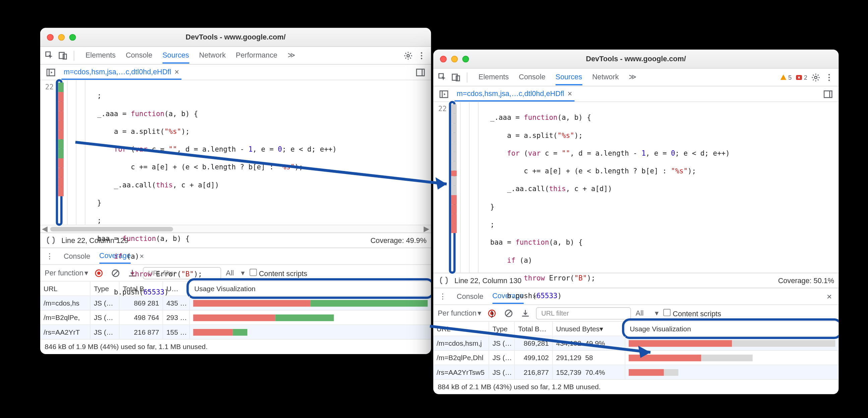 This screenshot has width=868, height=418. What do you see at coordinates (801, 77) in the screenshot?
I see `errors-badge: 2` at bounding box center [801, 77].